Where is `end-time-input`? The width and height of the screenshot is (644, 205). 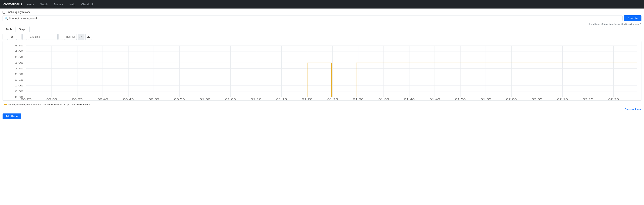 end-time-input is located at coordinates (43, 37).